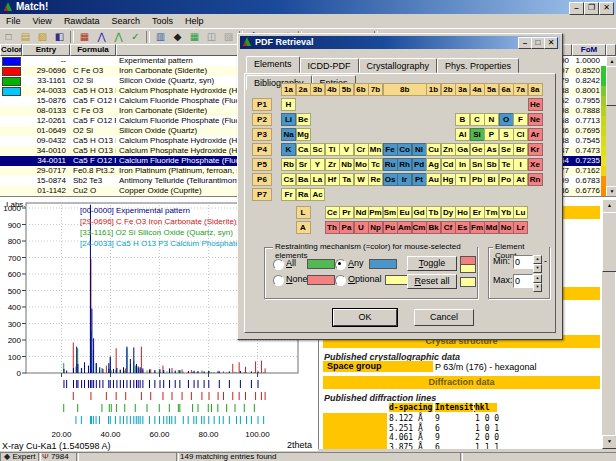 The image size is (616, 461). Describe the element at coordinates (278, 280) in the screenshot. I see `radio-none` at that location.